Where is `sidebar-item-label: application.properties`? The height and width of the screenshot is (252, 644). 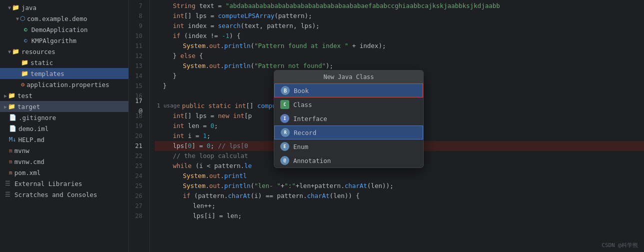
sidebar-item-label: application.properties is located at coordinates (68, 85).